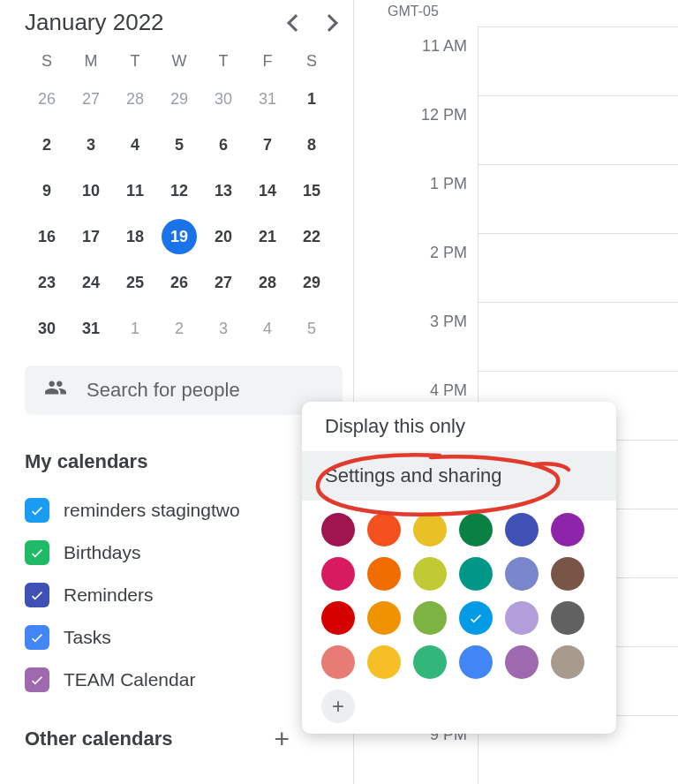 Image resolution: width=678 pixels, height=784 pixels. Describe the element at coordinates (267, 191) in the screenshot. I see `calendar-day: 14` at that location.